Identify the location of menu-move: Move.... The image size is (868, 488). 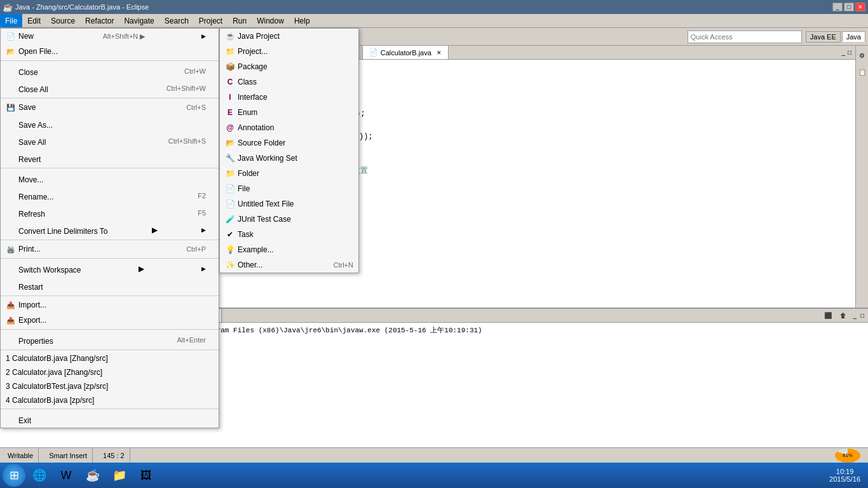
(109, 178).